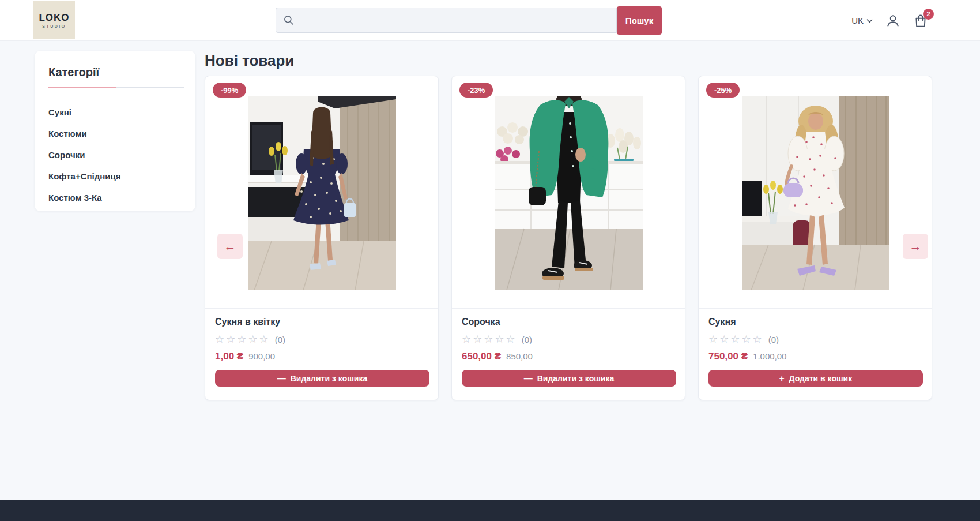 The height and width of the screenshot is (521, 980). I want to click on language-selector: UK, so click(862, 21).